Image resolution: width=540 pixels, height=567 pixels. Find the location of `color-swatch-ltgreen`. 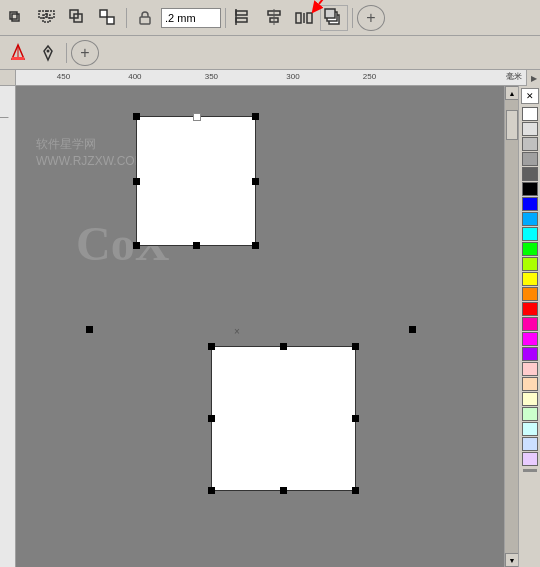

color-swatch-ltgreen is located at coordinates (530, 264).